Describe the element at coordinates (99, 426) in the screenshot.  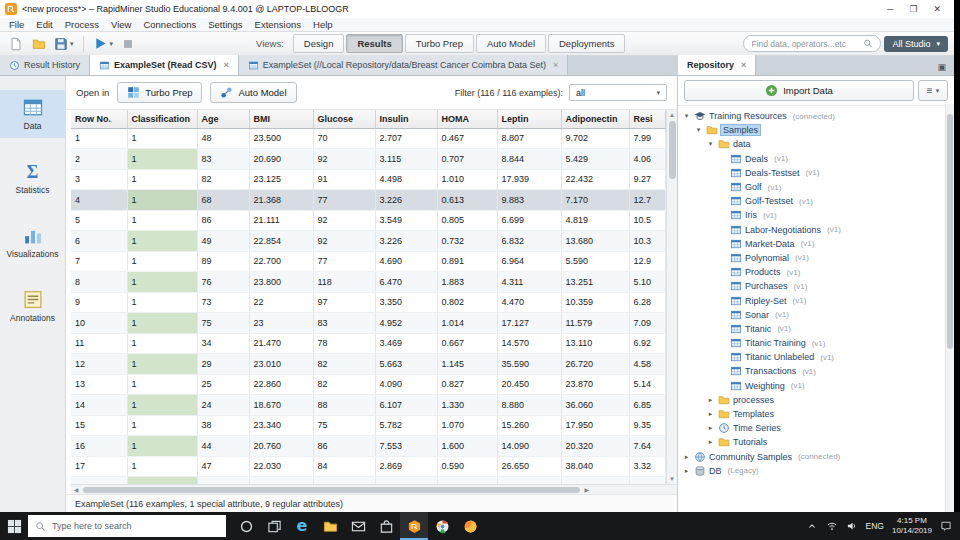
I see `row-number-cell: 15` at that location.